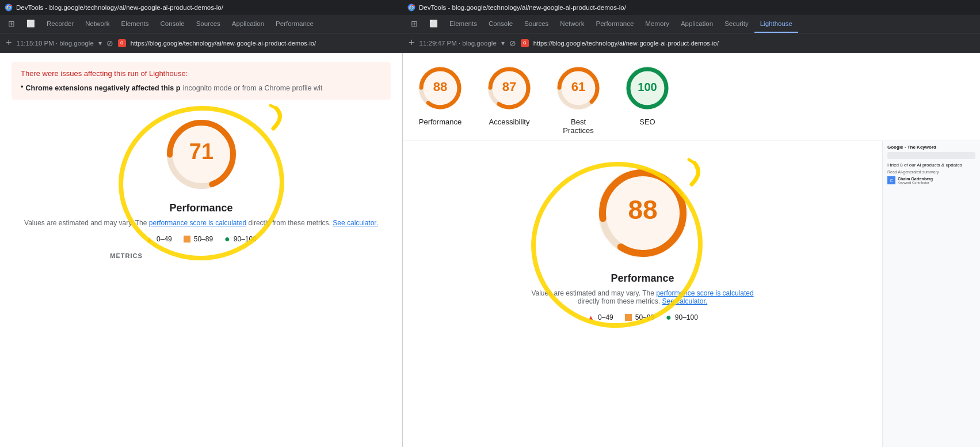  What do you see at coordinates (647, 122) in the screenshot?
I see `right-seo-label: SEO` at bounding box center [647, 122].